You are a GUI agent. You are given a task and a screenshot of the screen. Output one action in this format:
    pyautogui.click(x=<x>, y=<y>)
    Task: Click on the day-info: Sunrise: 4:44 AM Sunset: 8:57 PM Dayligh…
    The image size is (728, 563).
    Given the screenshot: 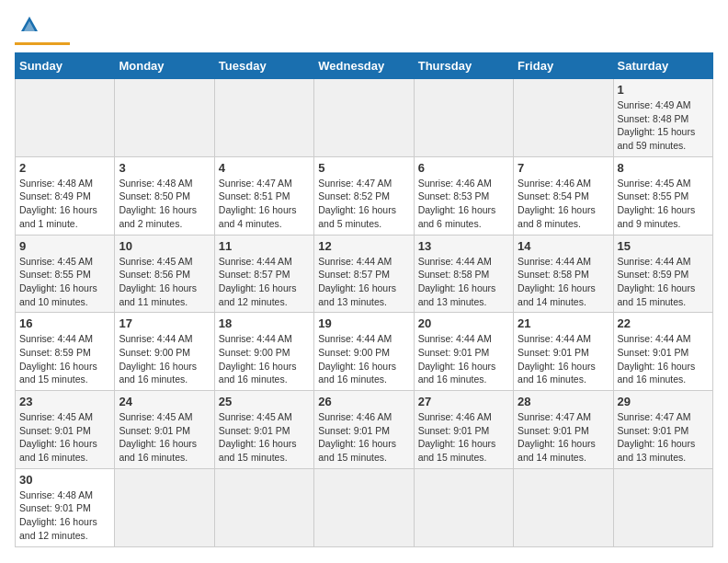 What is the action you would take?
    pyautogui.click(x=265, y=282)
    